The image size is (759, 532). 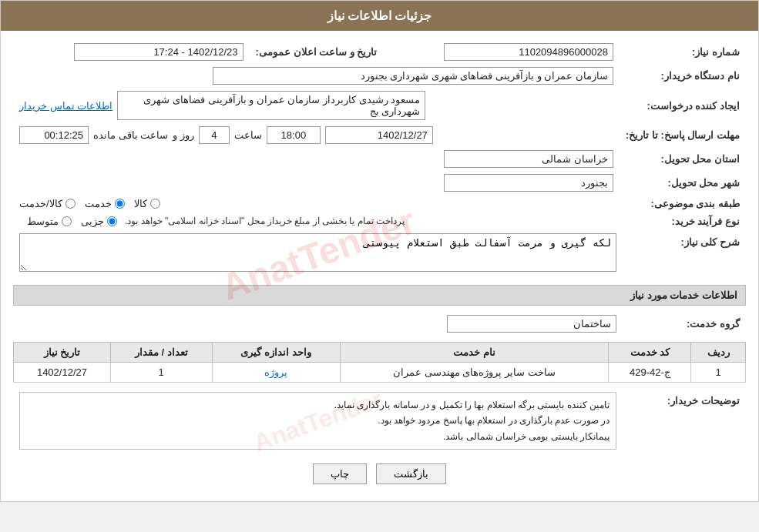 I want to click on deadline-days-field: 4, so click(x=214, y=136).